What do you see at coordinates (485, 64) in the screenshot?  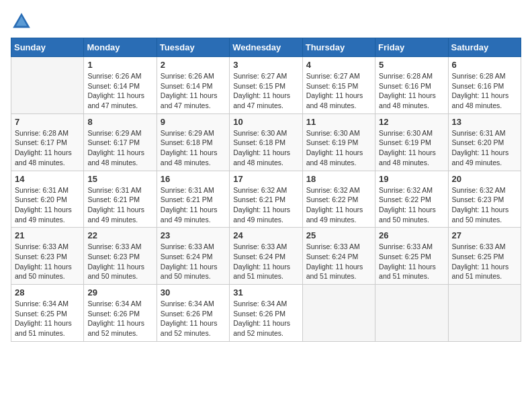 I see `day-number: 6` at bounding box center [485, 64].